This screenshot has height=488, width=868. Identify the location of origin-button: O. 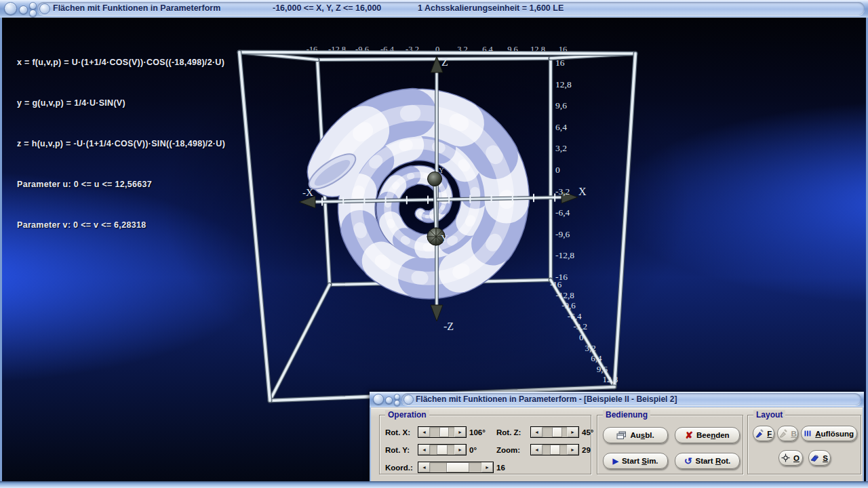
(791, 458).